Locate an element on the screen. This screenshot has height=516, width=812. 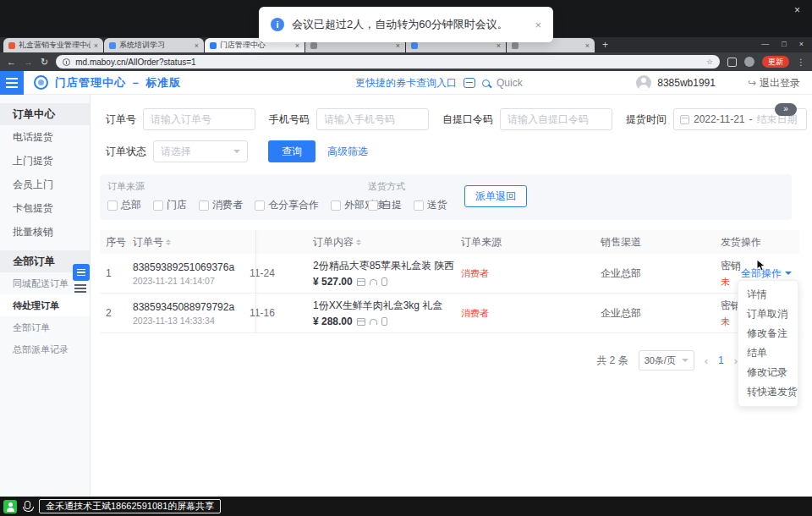
quick-search-label: Quick is located at coordinates (509, 83).